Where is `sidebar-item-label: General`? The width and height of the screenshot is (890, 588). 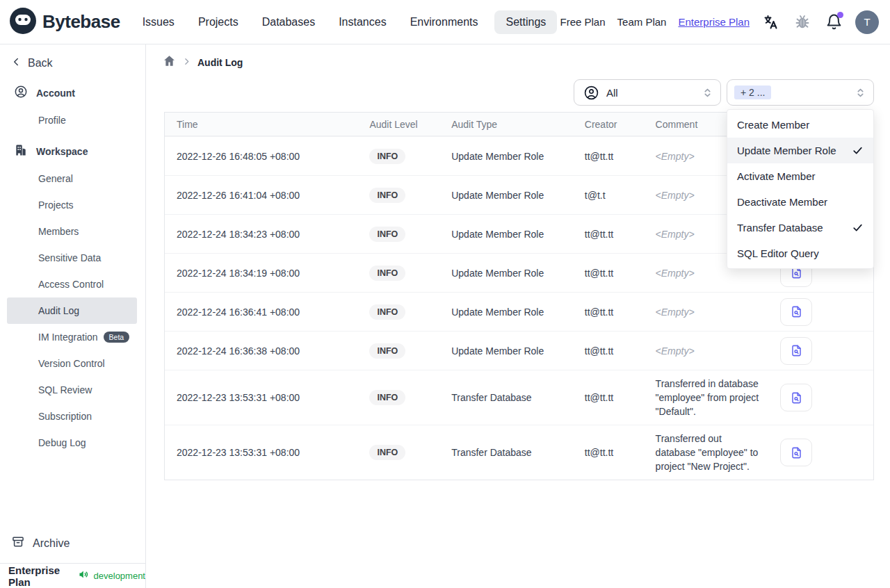
sidebar-item-label: General is located at coordinates (56, 179).